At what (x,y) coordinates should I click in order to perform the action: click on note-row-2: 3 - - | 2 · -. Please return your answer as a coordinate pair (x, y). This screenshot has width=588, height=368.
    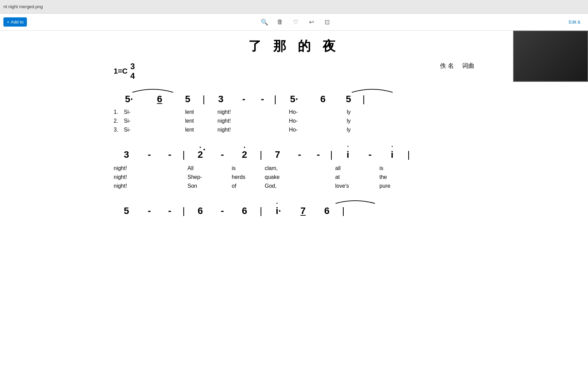
    Looking at the image, I should click on (294, 155).